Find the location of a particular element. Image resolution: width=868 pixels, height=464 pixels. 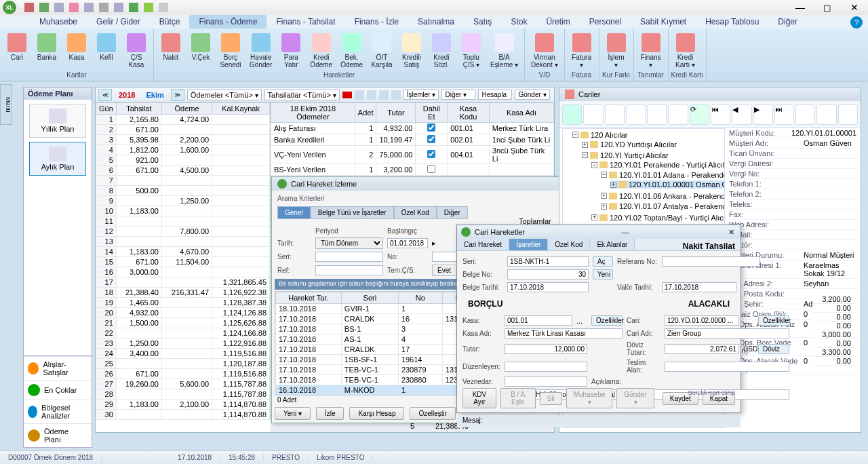

close-icon: ✕ is located at coordinates (731, 232).